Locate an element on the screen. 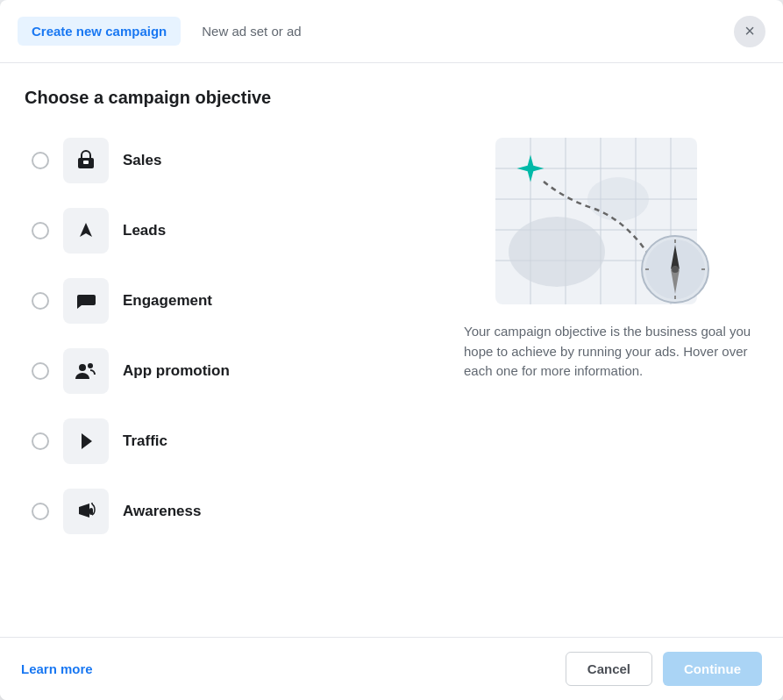 This screenshot has width=783, height=700. option-app-promotion: App promotion is located at coordinates (231, 371).